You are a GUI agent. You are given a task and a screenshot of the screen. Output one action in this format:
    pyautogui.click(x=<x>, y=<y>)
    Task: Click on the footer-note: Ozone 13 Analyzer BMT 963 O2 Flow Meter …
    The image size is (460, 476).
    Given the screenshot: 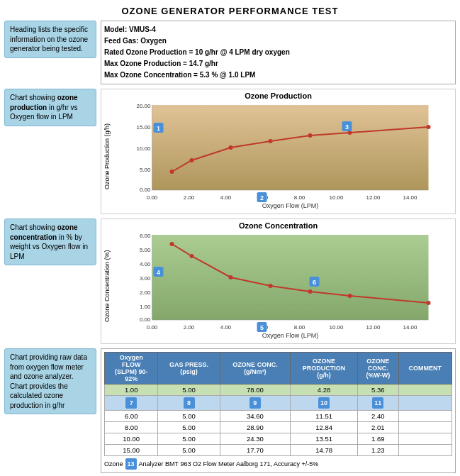 What is the action you would take?
    pyautogui.click(x=278, y=464)
    